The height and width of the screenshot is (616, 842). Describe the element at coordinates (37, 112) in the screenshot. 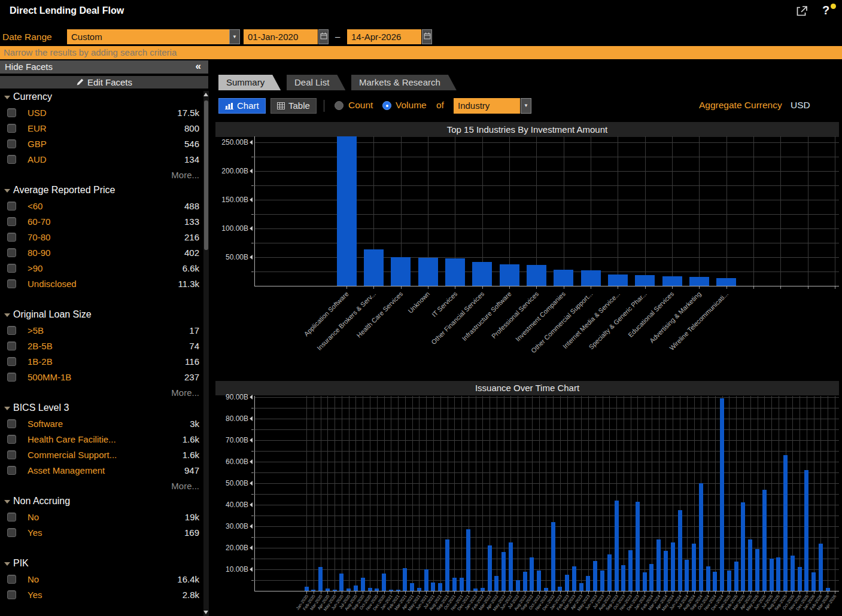

I see `facet-item-label: USD` at that location.